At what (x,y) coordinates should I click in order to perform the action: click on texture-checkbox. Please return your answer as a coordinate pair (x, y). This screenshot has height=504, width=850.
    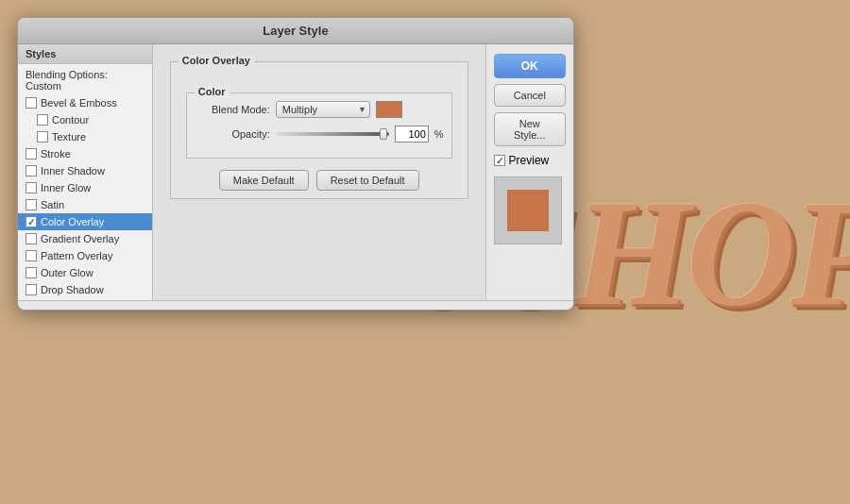
    Looking at the image, I should click on (42, 137).